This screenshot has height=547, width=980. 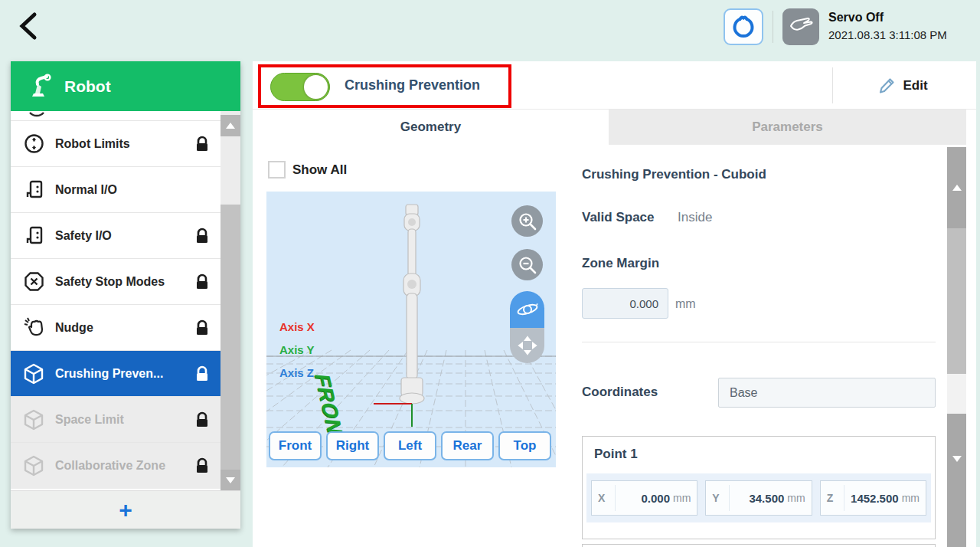 What do you see at coordinates (873, 498) in the screenshot?
I see `point1-z-field: Z 1452.500 mm` at bounding box center [873, 498].